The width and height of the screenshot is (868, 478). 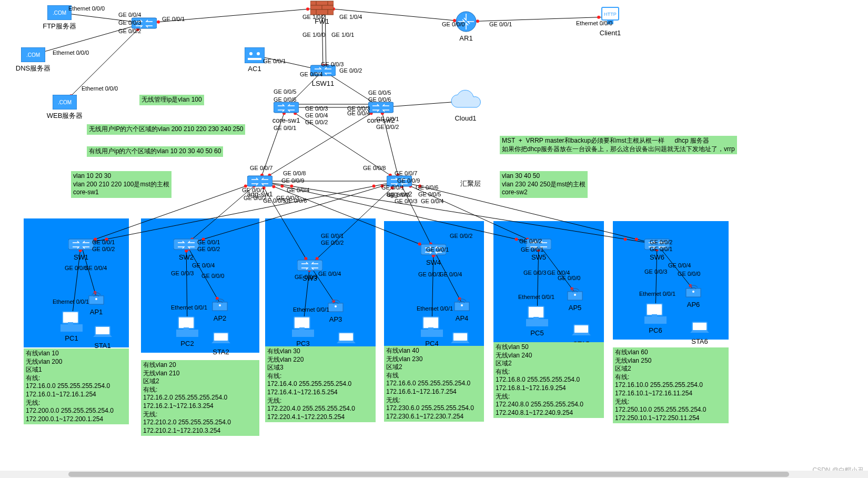 I want to click on port-label: GE 0/0/8, so click(x=375, y=168).